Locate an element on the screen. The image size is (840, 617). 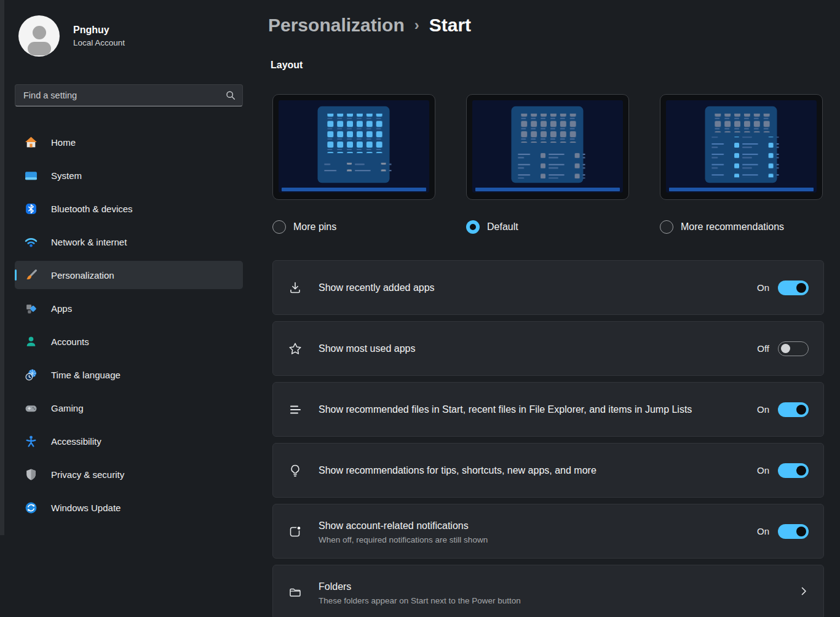
radio-more-pins is located at coordinates (279, 227).